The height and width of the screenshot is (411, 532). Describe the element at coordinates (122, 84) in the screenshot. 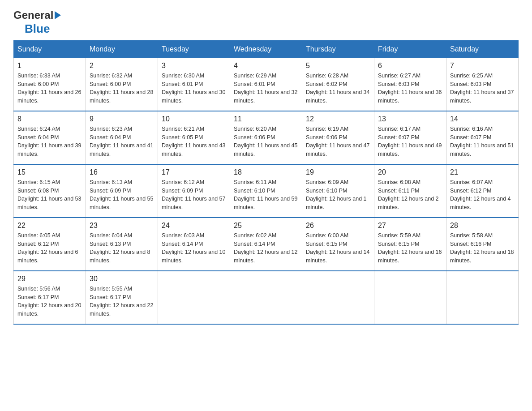

I see `calendar-cell: 2 Sunrise: 6:32 AMSunset: 6:00 PMDayligh…` at that location.